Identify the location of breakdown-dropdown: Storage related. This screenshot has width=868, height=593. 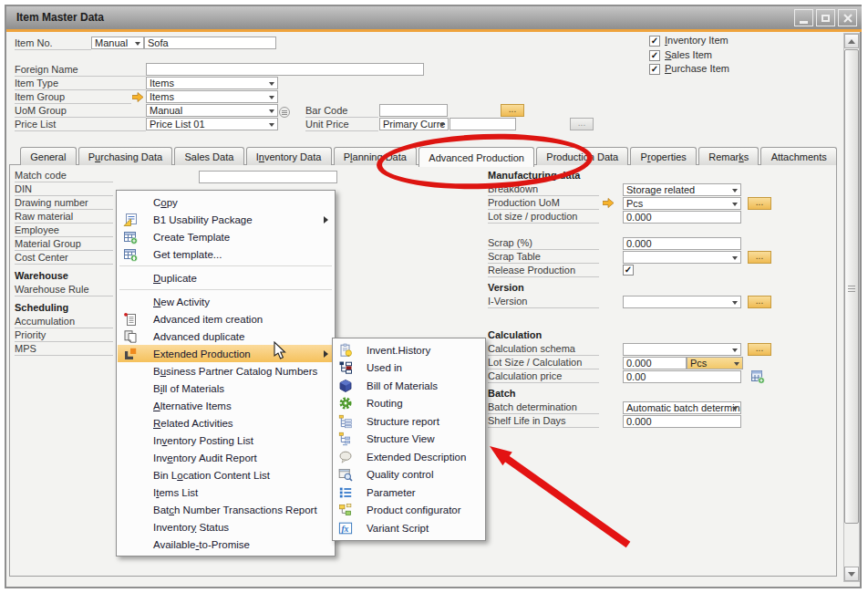
(682, 190).